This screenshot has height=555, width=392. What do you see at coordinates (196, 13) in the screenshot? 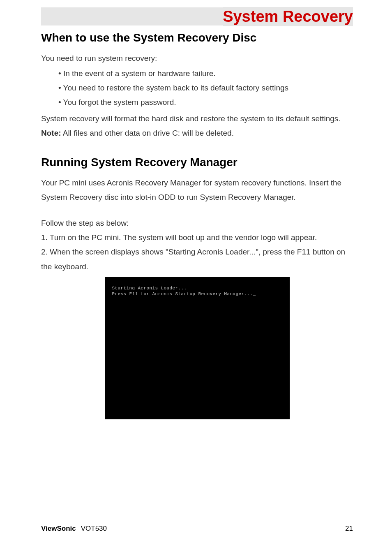
I see `page-header: System Recovery` at bounding box center [196, 13].